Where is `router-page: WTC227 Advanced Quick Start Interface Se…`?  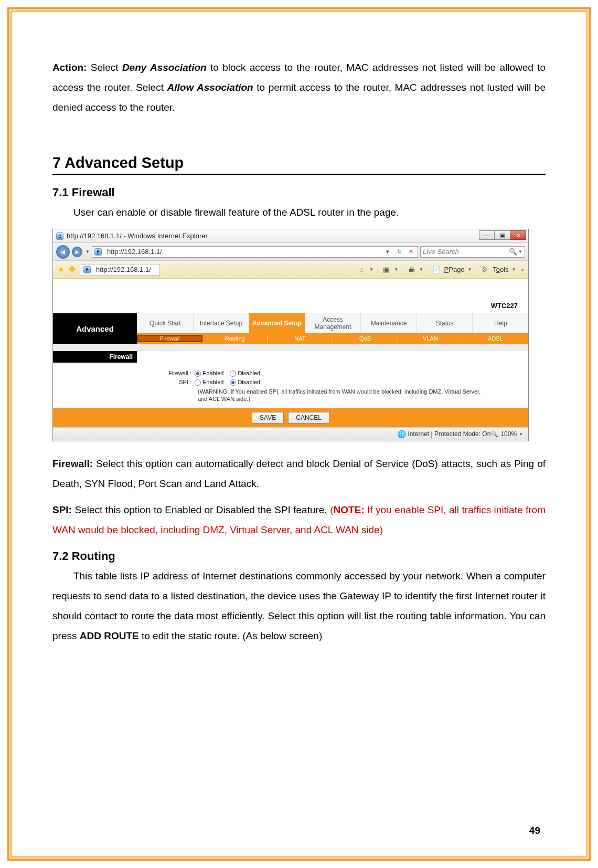
router-page: WTC227 Advanced Quick Start Interface Se… is located at coordinates (291, 353).